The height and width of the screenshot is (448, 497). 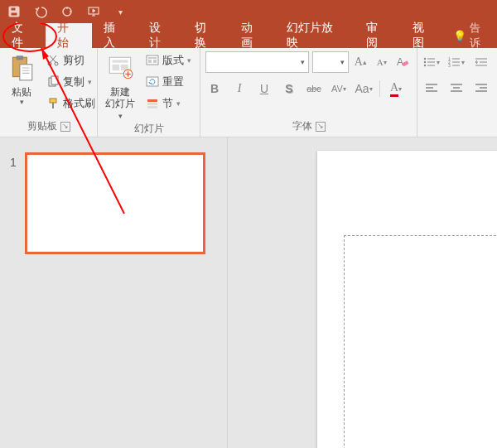 I want to click on new-slide-button: 新建幻灯片 ▾, so click(x=120, y=86).